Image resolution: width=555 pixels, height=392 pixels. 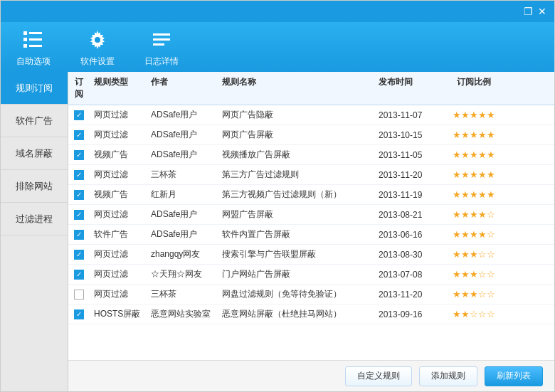 I want to click on gear-icon, so click(x=97, y=40).